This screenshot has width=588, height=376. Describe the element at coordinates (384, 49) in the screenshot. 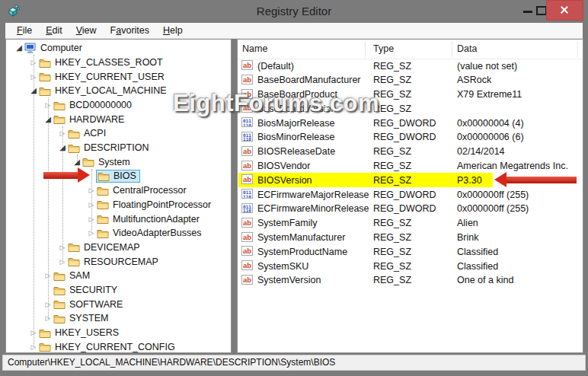

I see `column-header-type: Type` at that location.